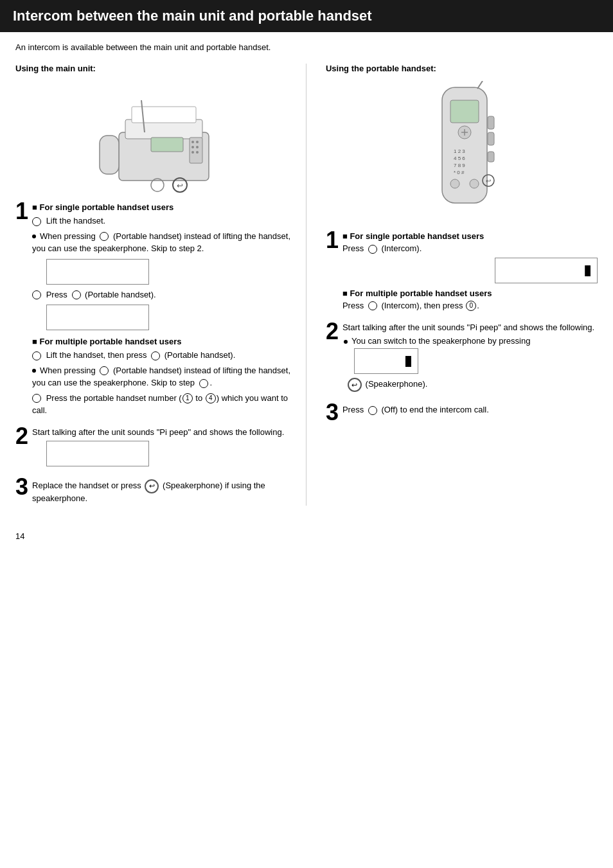 This screenshot has width=613, height=868. Describe the element at coordinates (163, 342) in the screenshot. I see `left-step1-section2-header: For multiple portable handset users` at that location.